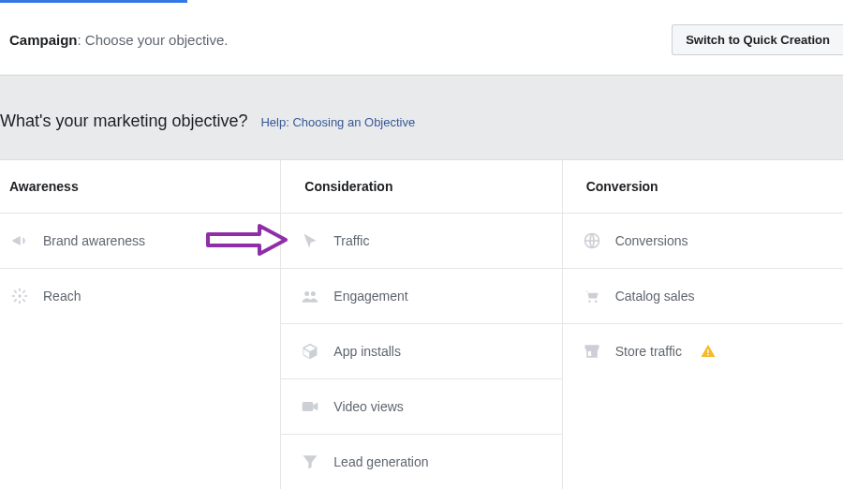 The width and height of the screenshot is (843, 504). What do you see at coordinates (371, 296) in the screenshot?
I see `option-label: Engagement` at bounding box center [371, 296].